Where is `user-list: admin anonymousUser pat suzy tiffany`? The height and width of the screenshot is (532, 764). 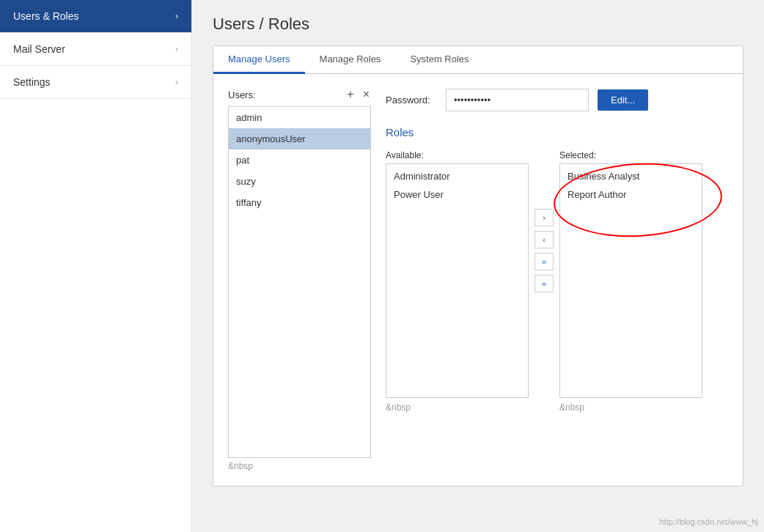
user-list: admin anonymousUser pat suzy tiffany is located at coordinates (299, 282).